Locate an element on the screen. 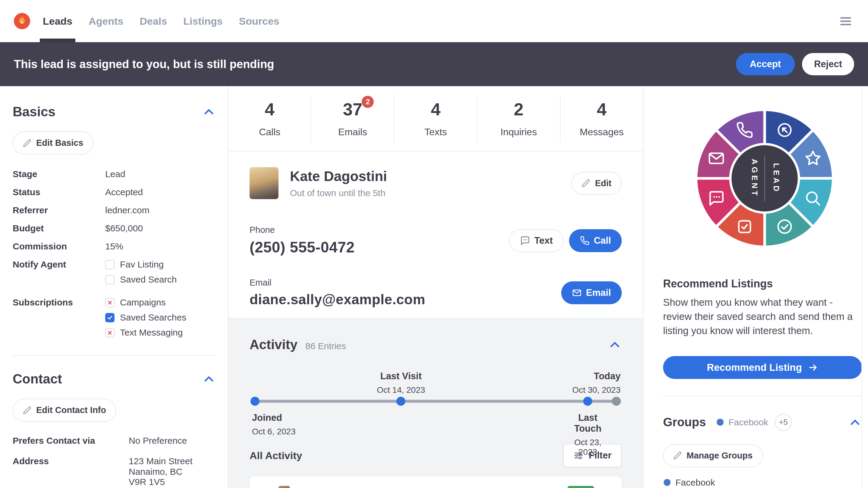  timeline-point-date: Oct 30, 2023 is located at coordinates (596, 390).